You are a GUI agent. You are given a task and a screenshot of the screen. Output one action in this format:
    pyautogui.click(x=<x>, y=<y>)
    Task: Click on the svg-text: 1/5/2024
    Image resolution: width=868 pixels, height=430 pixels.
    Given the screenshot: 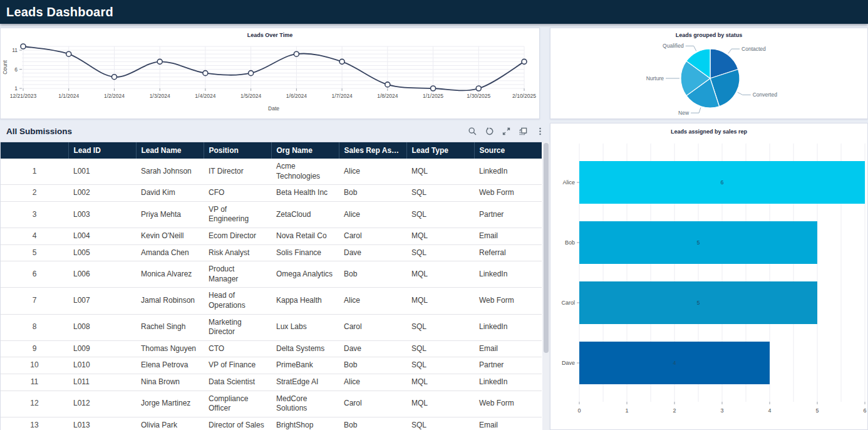 What is the action you would take?
    pyautogui.click(x=251, y=96)
    